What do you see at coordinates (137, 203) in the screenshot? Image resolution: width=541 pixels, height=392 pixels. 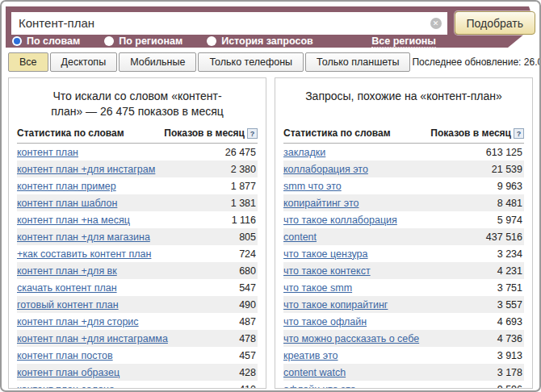 I see `table-row: контент план шаблон1 381` at bounding box center [137, 203].